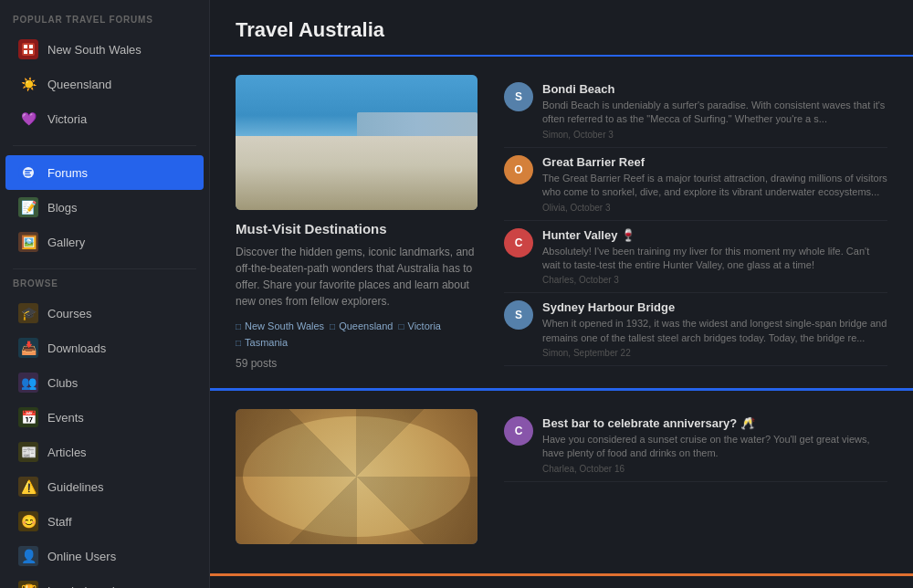 The height and width of the screenshot is (588, 913). Describe the element at coordinates (715, 329) in the screenshot. I see `thread-content-shb: Sydney Harbour Bridge When it opened in …` at that location.